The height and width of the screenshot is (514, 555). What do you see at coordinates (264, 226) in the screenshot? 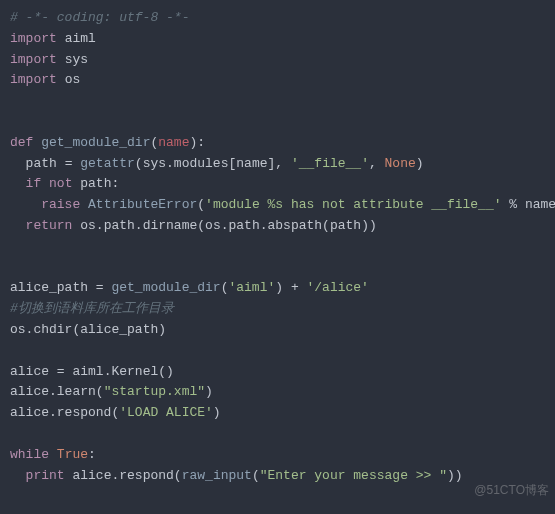
I see `attr: os.path.abspath` at bounding box center [264, 226].